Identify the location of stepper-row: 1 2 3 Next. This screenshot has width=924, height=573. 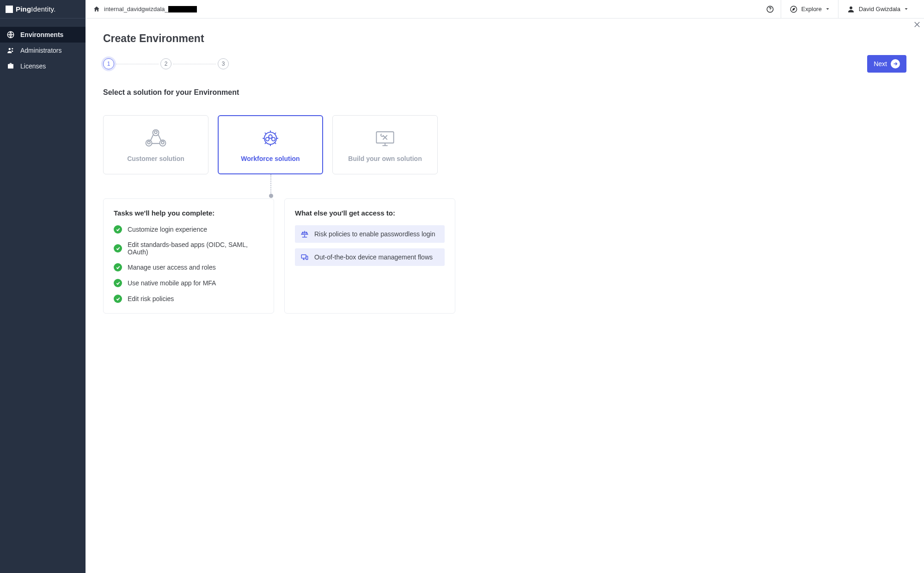
(505, 64).